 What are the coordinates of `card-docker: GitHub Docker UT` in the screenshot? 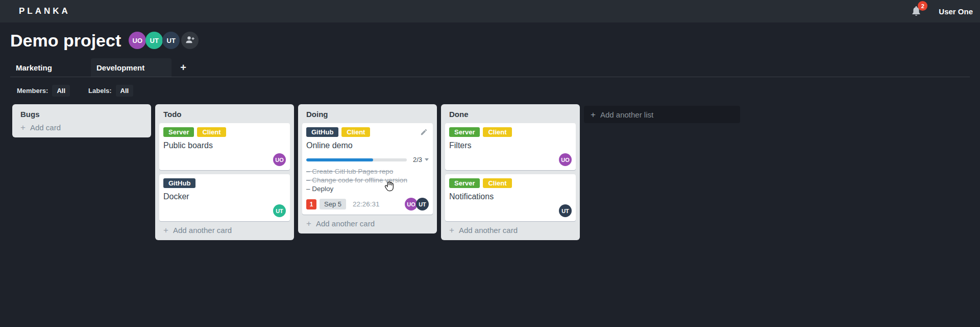 It's located at (225, 198).